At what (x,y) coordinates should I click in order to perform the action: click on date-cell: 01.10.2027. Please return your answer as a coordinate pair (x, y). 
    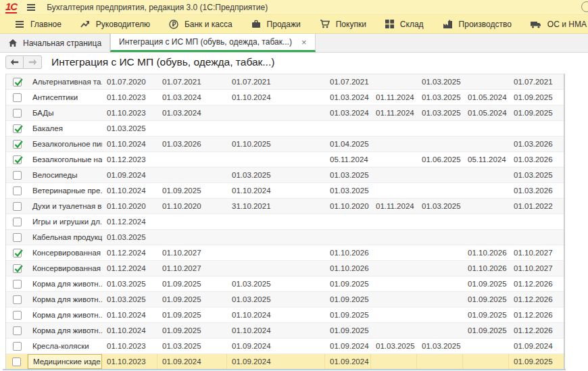
    Looking at the image, I should click on (537, 253).